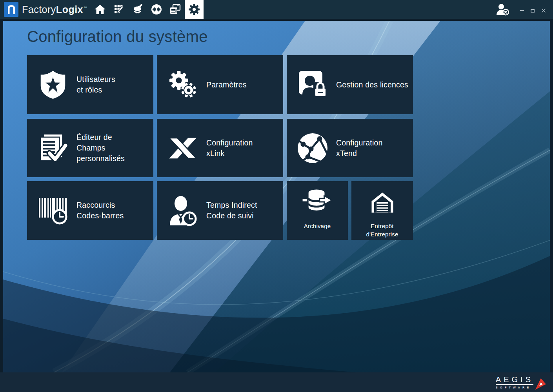 This screenshot has width=553, height=392. What do you see at coordinates (276, 382) in the screenshot?
I see `bottom-bar: AEGIS SOFTWARE` at bounding box center [276, 382].